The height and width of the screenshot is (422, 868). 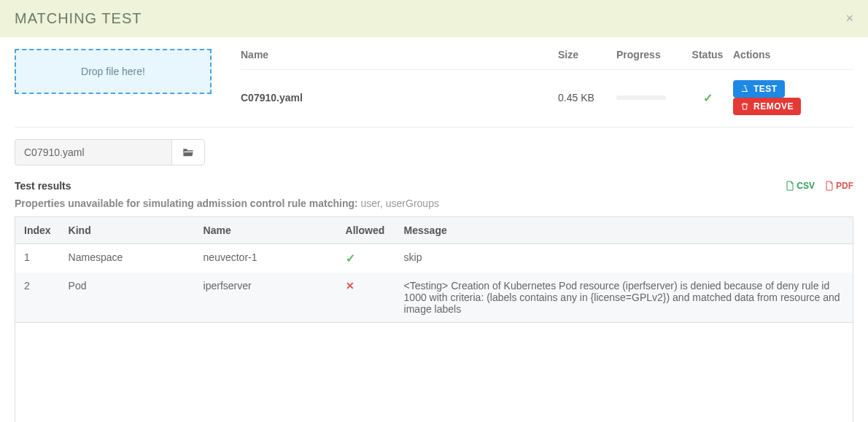 I want to click on file-pdf-icon, so click(x=829, y=186).